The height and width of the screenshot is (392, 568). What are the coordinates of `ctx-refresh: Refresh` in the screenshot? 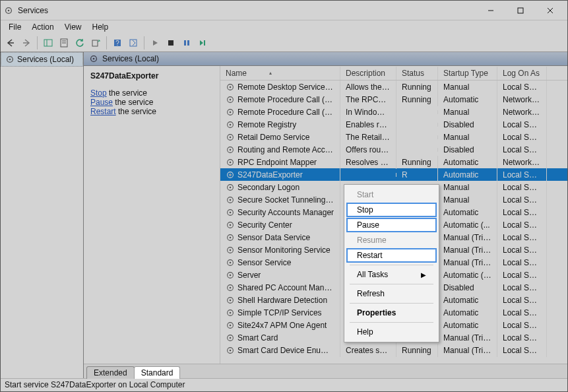 It's located at (392, 294).